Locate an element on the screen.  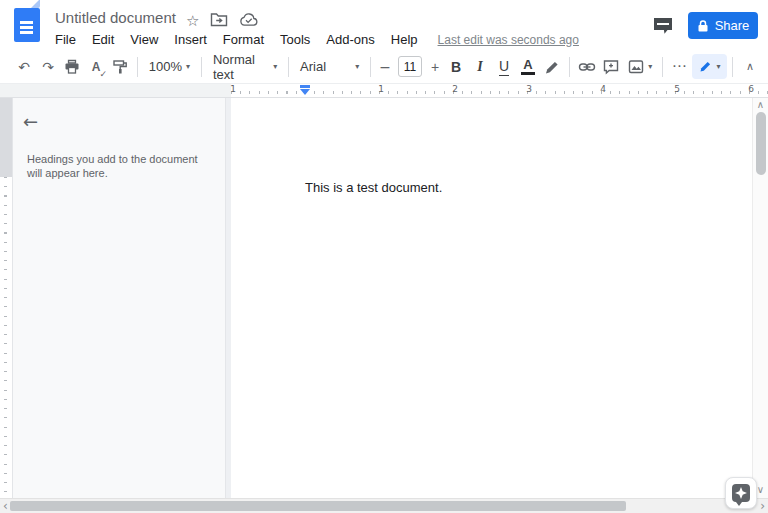
paint-roller-icon is located at coordinates (120, 67).